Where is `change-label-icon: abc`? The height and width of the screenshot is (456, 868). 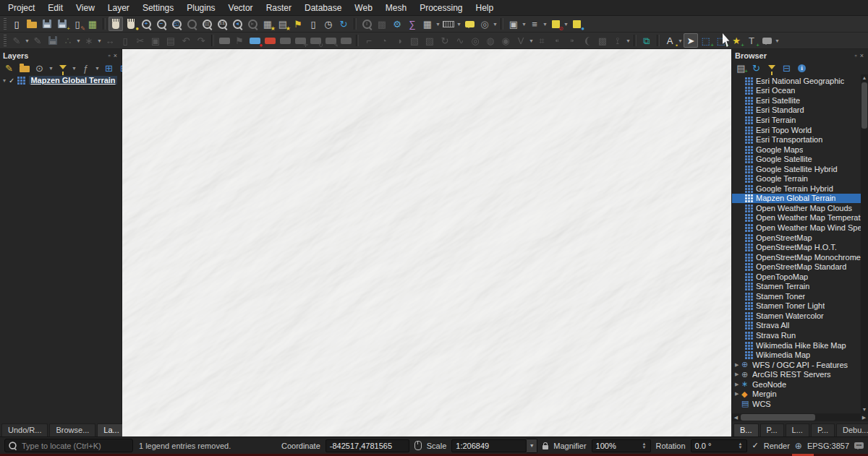
change-label-icon: abc is located at coordinates (270, 40).